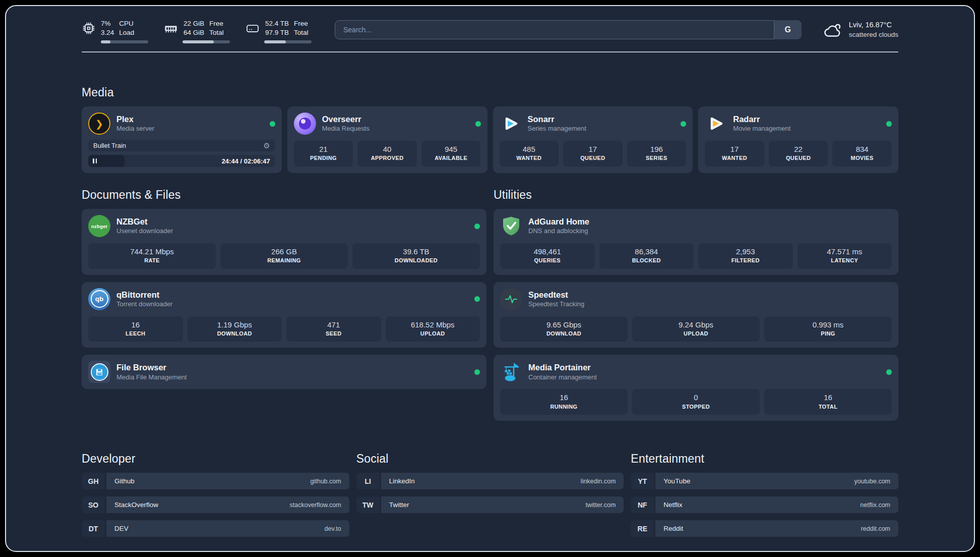  I want to click on app-card-sonarr: Sonarr Series management 485 WANTED 17 Q…, so click(593, 140).